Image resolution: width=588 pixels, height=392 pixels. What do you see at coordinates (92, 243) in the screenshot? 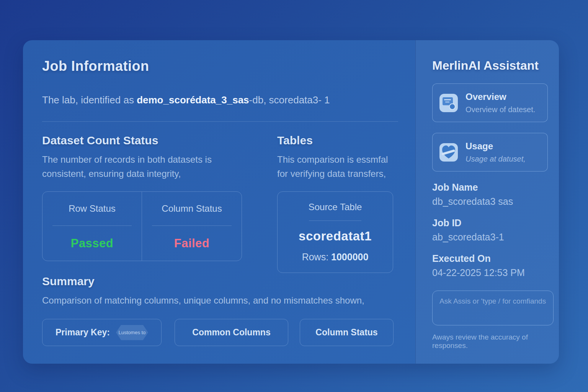
I see `row-status-value: Passed` at bounding box center [92, 243].